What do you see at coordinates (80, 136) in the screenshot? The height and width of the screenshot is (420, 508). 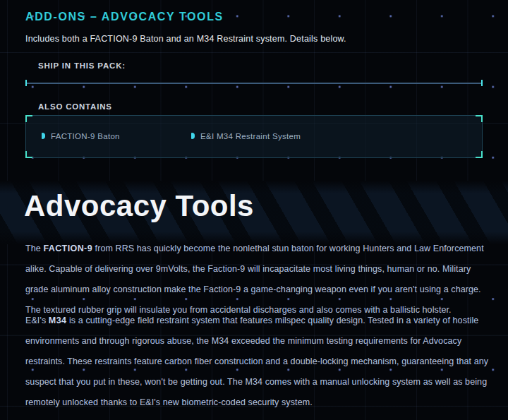 I see `list-item: FACTION-9 Baton` at bounding box center [80, 136].